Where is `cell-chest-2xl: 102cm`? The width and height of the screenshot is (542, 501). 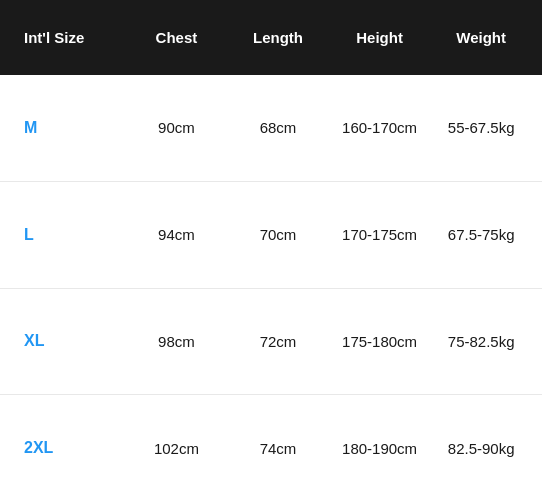
cell-chest-2xl: 102cm is located at coordinates (177, 448).